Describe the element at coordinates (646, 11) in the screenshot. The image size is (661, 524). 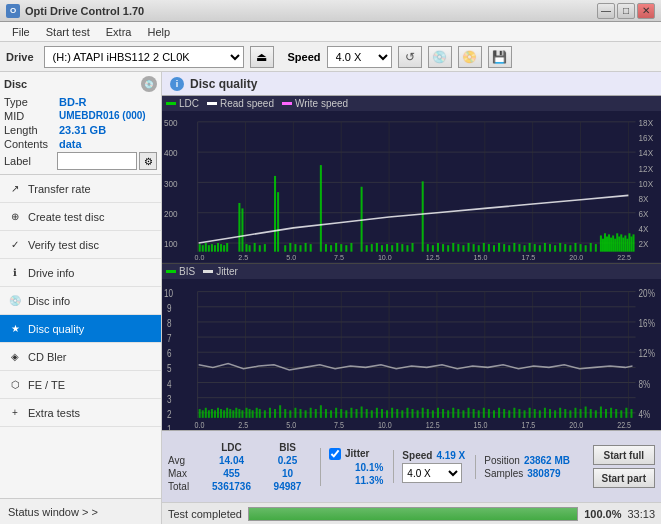
I see `close-button: ✕` at that location.